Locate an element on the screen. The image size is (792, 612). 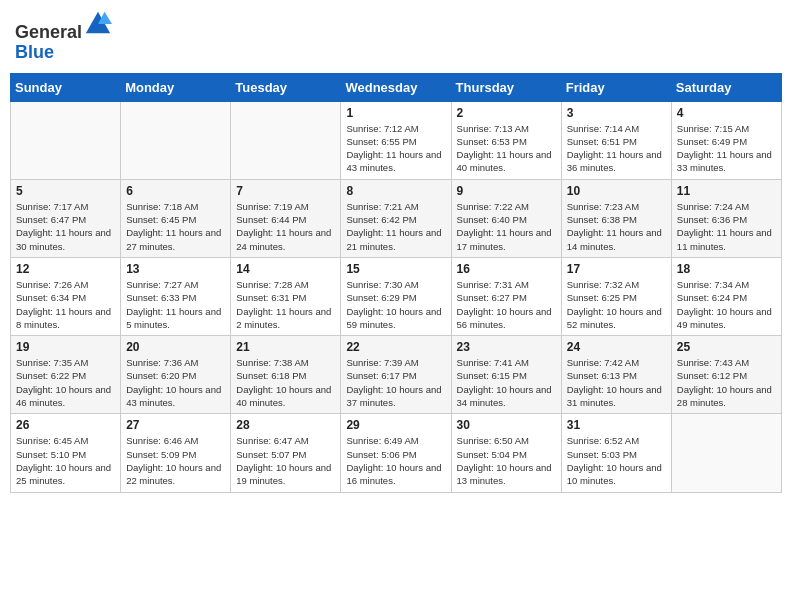
calendar-cell: 20Sunrise: 7:36 AM Sunset: 6:20 PM Dayli… is located at coordinates (176, 375).